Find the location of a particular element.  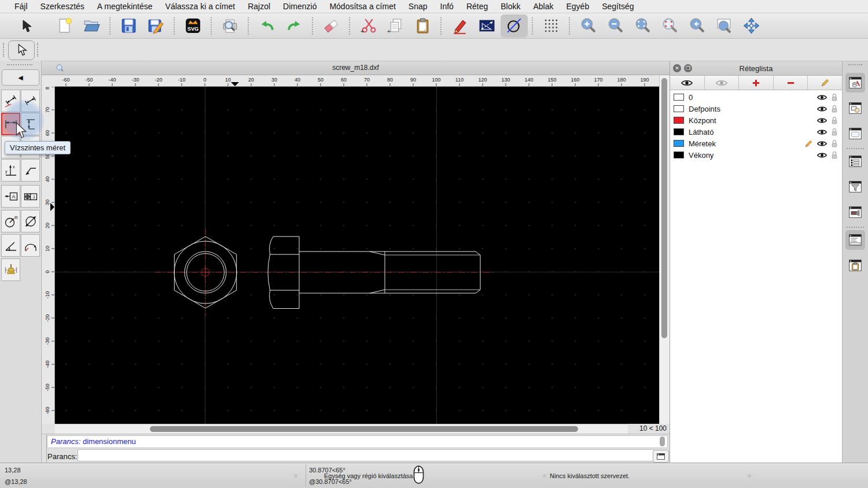

menu-edit: Szerkesztés is located at coordinates (62, 6).